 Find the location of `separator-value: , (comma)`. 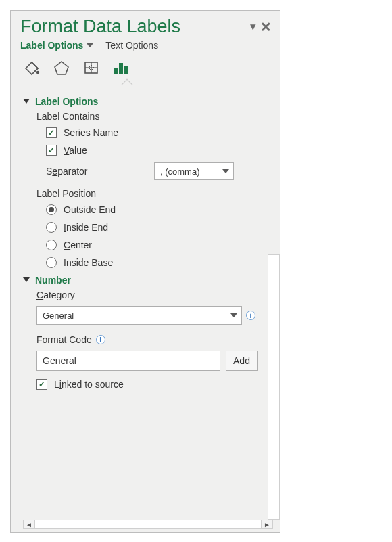

separator-value: , (comma) is located at coordinates (180, 172).